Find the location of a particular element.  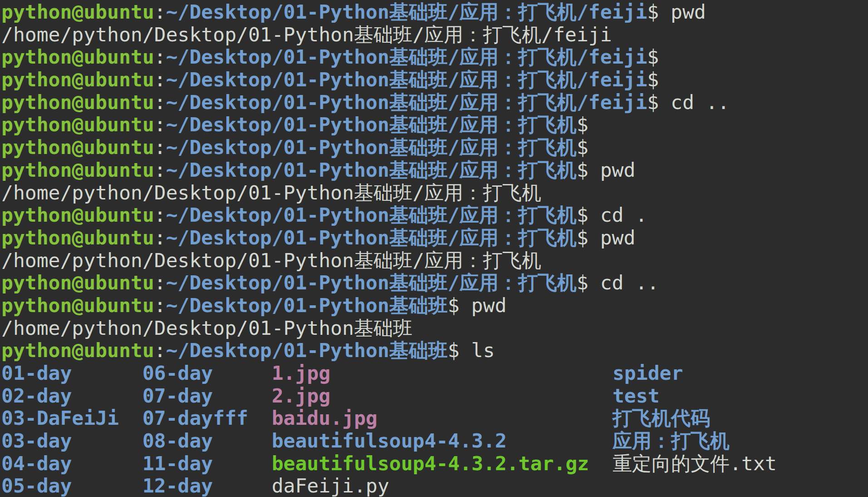

terminal-line: 03-day 08-day beautifulsoup4-4.3.2 应用：打飞… is located at coordinates (435, 441).